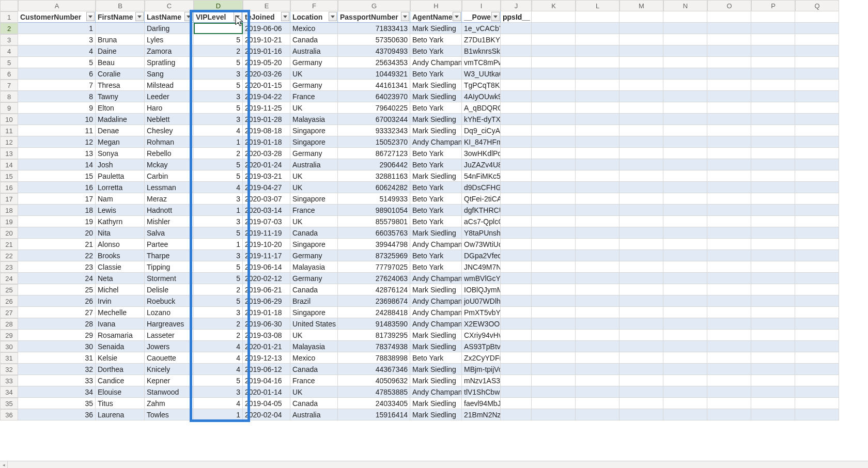 This screenshot has width=868, height=468. I want to click on cell-Q27, so click(817, 313).